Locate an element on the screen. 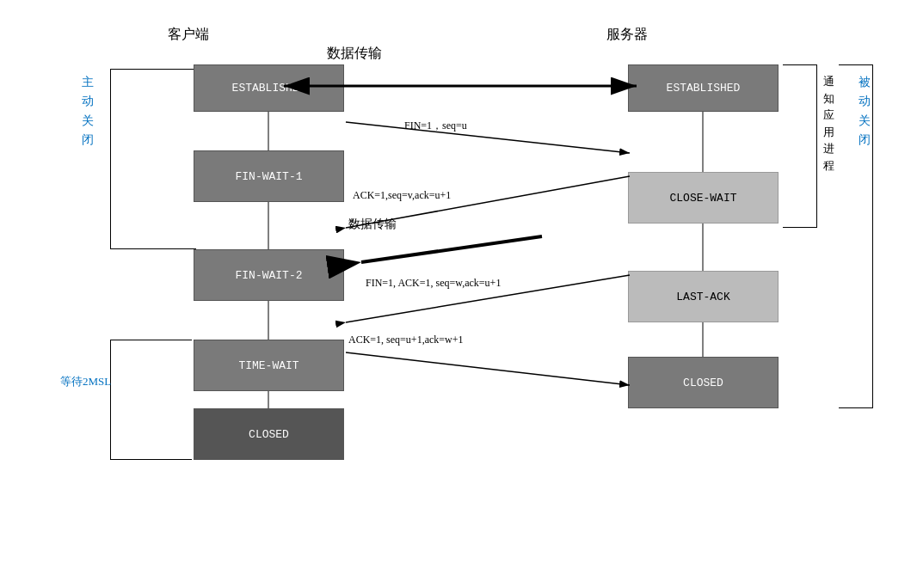  wait-2msl-bracket is located at coordinates (151, 400).